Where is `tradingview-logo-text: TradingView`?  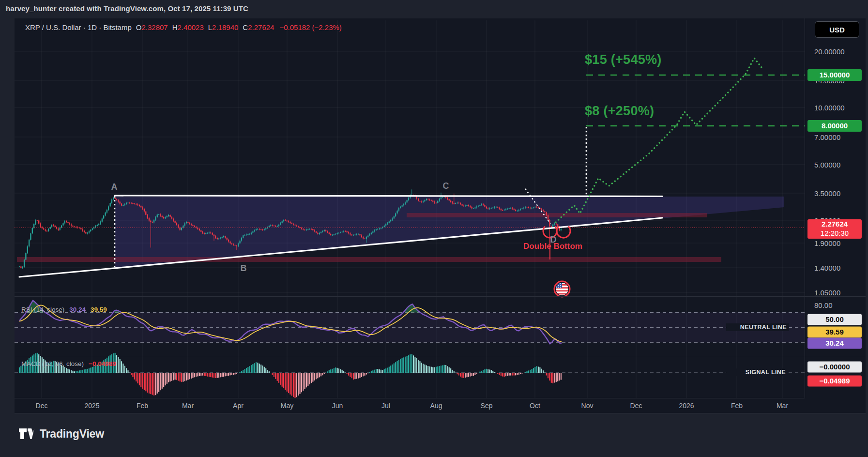 tradingview-logo-text: TradingView is located at coordinates (72, 434).